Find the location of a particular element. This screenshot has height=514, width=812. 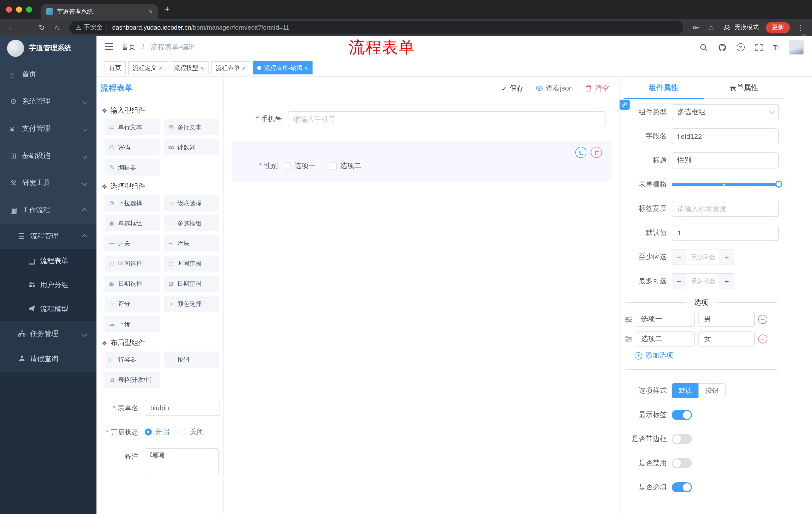

min-select-value: 至少应选 is located at coordinates (703, 257).